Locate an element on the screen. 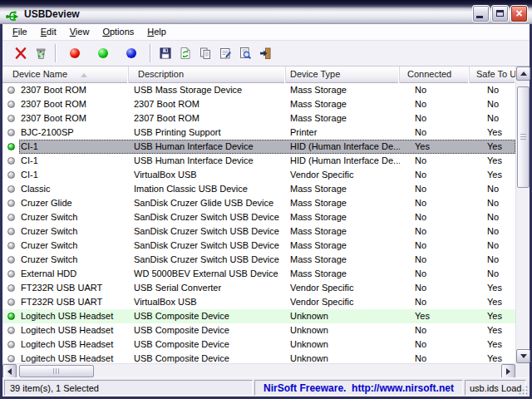 This screenshot has width=532, height=399. table-row: CI-1 VirtualBox USB Vendor Specific No Y… is located at coordinates (259, 175).